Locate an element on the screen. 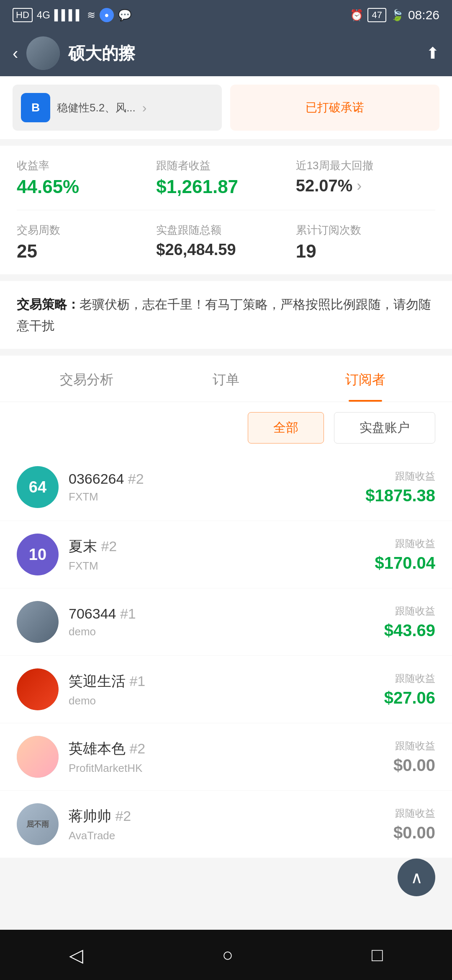 Image resolution: width=452 pixels, height=980 pixels. list-item: 英雄本色 #2 ProfitMarketHK 跟随收益 $0.00 is located at coordinates (226, 757).